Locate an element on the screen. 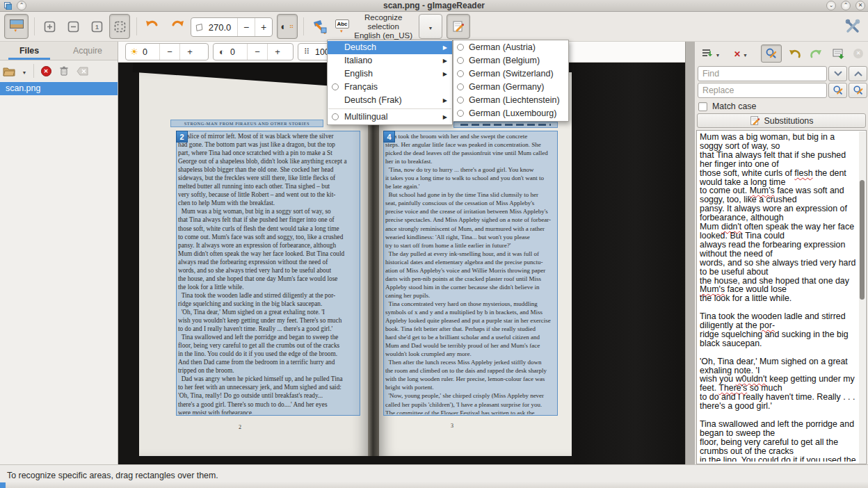 The image size is (868, 488). substitutions-button: Substitutions is located at coordinates (782, 121).